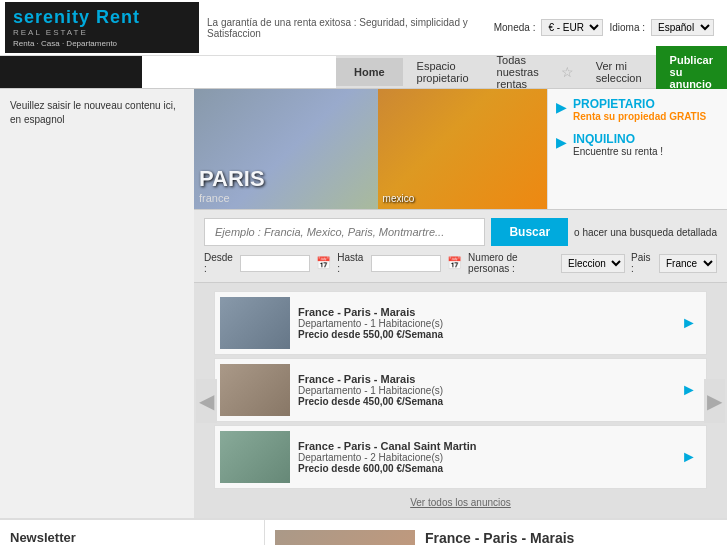 The width and height of the screenshot is (727, 545). What do you see at coordinates (490, 312) in the screenshot?
I see `listing-title-1: France - Paris - Marais` at bounding box center [490, 312].